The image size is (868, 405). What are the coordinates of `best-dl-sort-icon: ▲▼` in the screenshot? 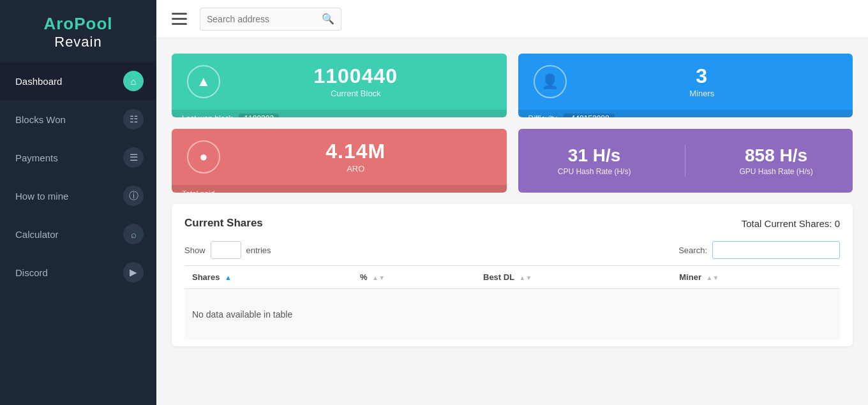 It's located at (526, 278).